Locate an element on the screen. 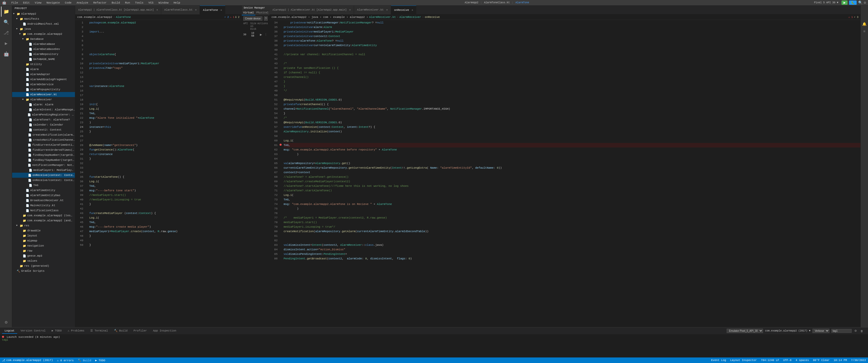 Image resolution: width=868 pixels, height=363 pixels. logcat-clear: 🗑 is located at coordinates (862, 331).